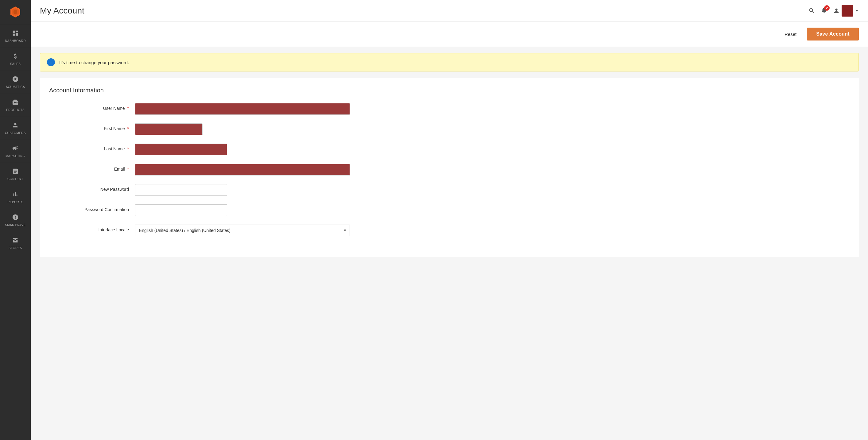  What do you see at coordinates (16, 36) in the screenshot?
I see `sidebar-item-dashboard: DASHBOARD` at bounding box center [16, 36].